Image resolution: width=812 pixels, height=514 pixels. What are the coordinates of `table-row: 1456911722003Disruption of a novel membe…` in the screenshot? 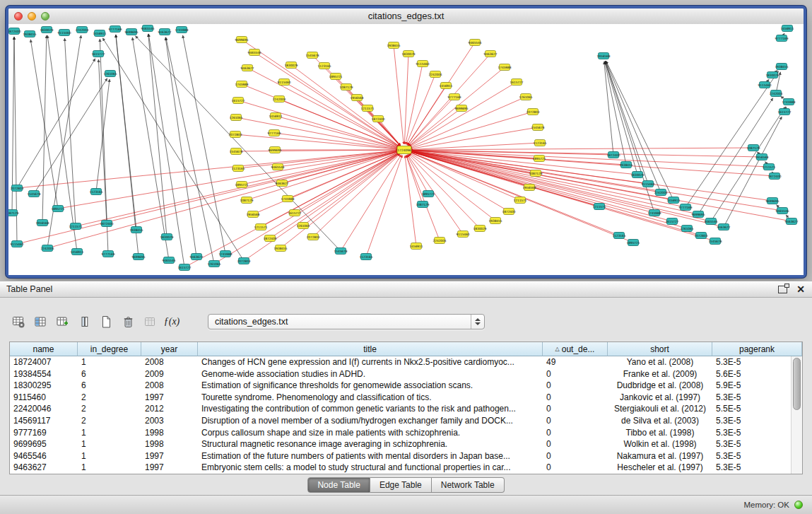 It's located at (406, 421).